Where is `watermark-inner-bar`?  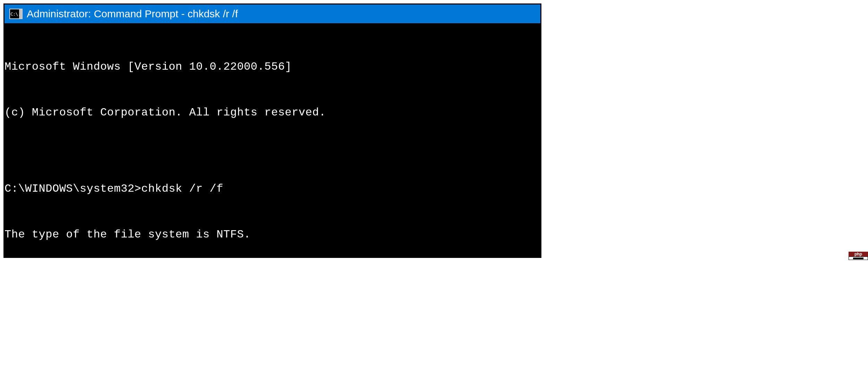
watermark-inner-bar is located at coordinates (858, 259).